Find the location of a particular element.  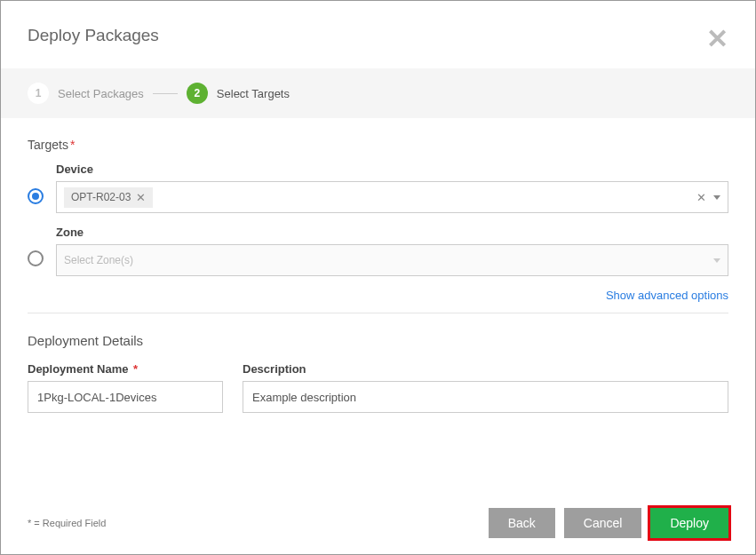

zone-placeholder: Select Zone(s) is located at coordinates (99, 260).